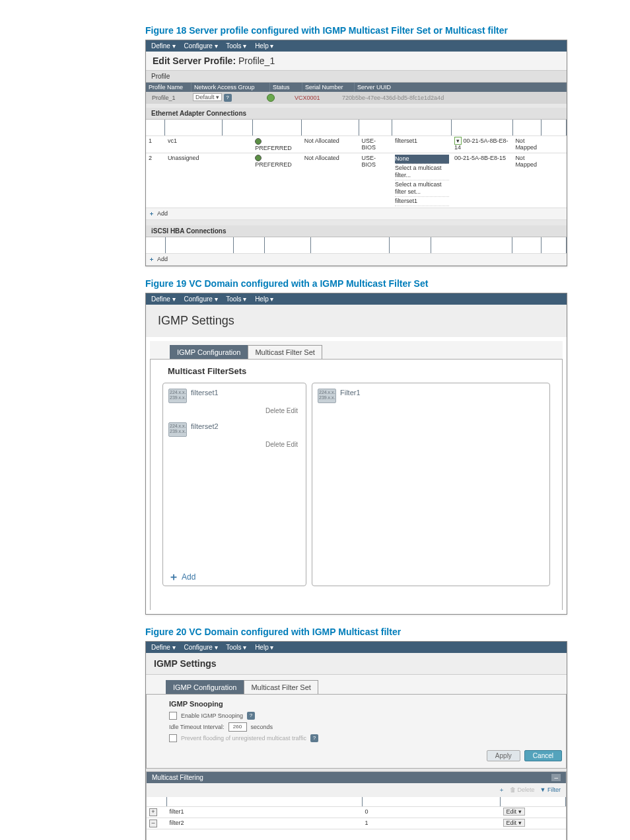  Describe the element at coordinates (431, 396) in the screenshot. I see `filter-item: 224.x.x.x239.x.x.x Filter1` at that location.